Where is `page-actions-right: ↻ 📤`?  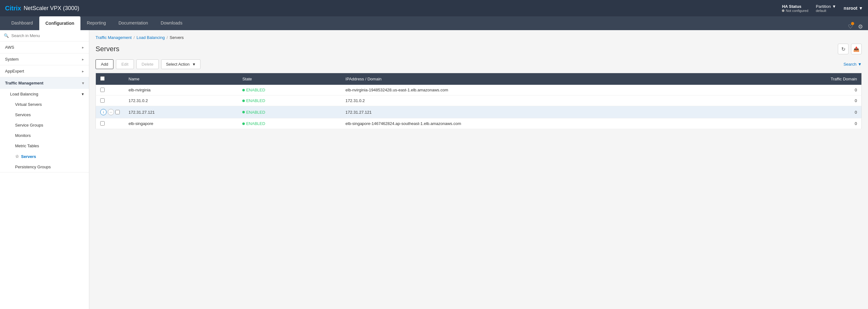
page-actions-right: ↻ 📤 is located at coordinates (850, 49).